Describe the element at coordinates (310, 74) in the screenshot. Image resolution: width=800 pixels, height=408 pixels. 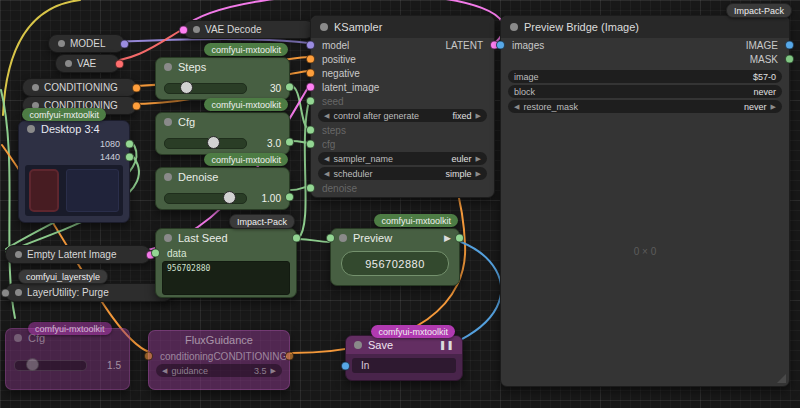
I see `negative-input-slot` at that location.